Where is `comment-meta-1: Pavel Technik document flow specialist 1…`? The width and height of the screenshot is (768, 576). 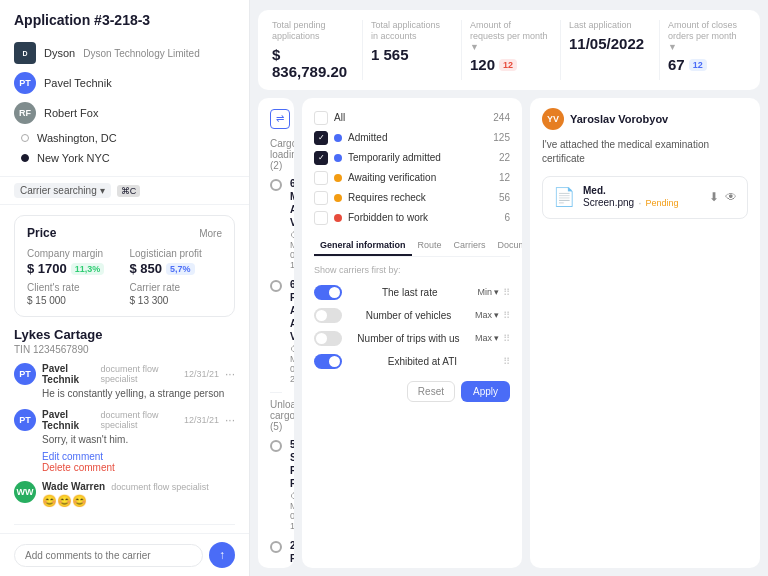 comment-meta-1: Pavel Technik document flow specialist 1… is located at coordinates (138, 374).